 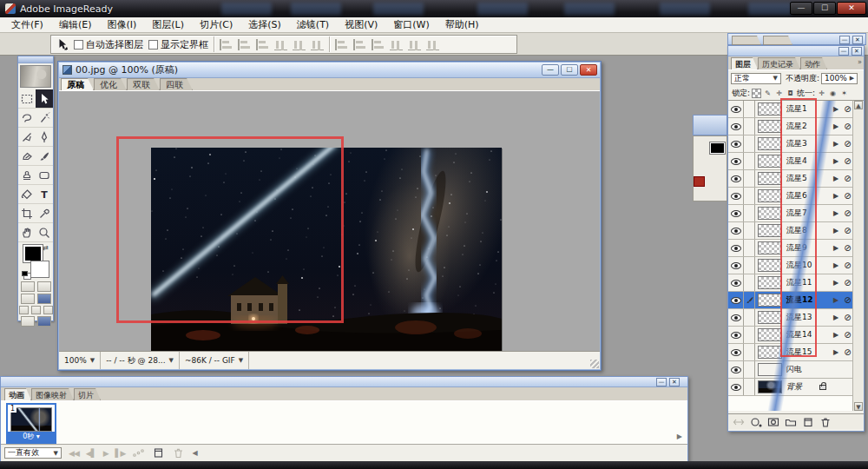 I want to click on next-frame-button: ▌▶, so click(x=121, y=453).